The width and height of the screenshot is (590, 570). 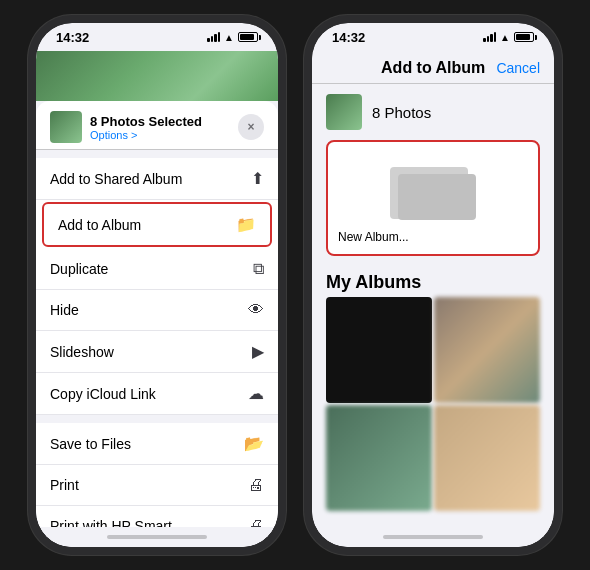 What do you see at coordinates (258, 269) in the screenshot?
I see `duplicate-icon: ⧉` at bounding box center [258, 269].